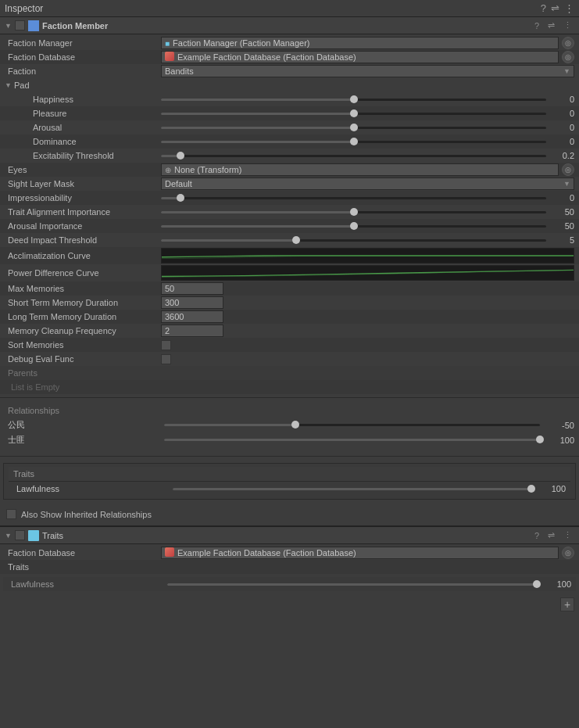  What do you see at coordinates (20, 535) in the screenshot?
I see `traits-comp-enabled-checkbox` at bounding box center [20, 535].